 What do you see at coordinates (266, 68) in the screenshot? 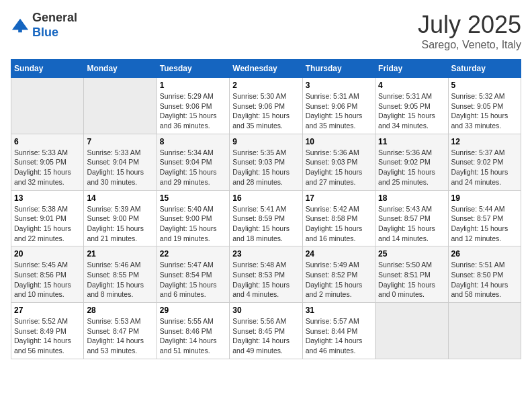
I see `weekday-header-row: SundayMondayTuesdayWednesdayThursdayFrid…` at bounding box center [266, 68].